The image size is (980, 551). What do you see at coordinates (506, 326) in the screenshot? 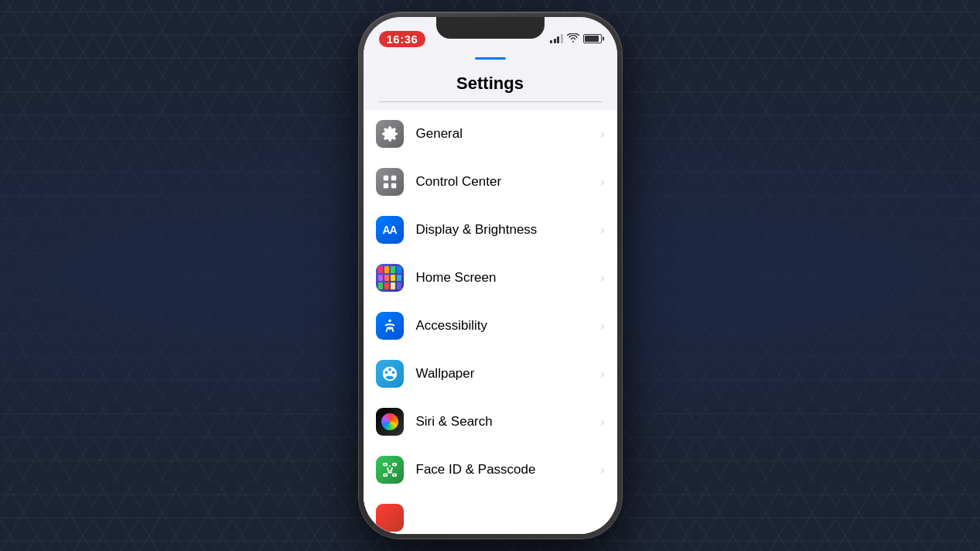
I see `accessibility-label: Accessibility` at bounding box center [506, 326].